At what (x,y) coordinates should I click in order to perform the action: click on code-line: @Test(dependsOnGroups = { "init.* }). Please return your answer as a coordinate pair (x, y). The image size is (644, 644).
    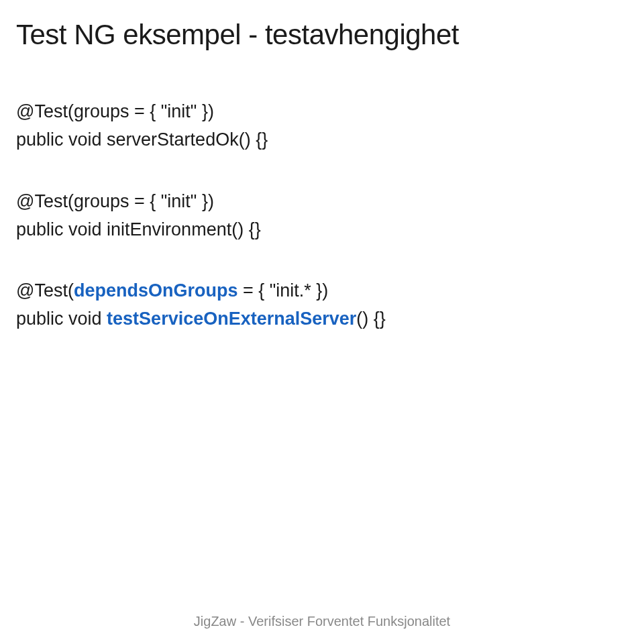
    Looking at the image, I should click on (322, 291).